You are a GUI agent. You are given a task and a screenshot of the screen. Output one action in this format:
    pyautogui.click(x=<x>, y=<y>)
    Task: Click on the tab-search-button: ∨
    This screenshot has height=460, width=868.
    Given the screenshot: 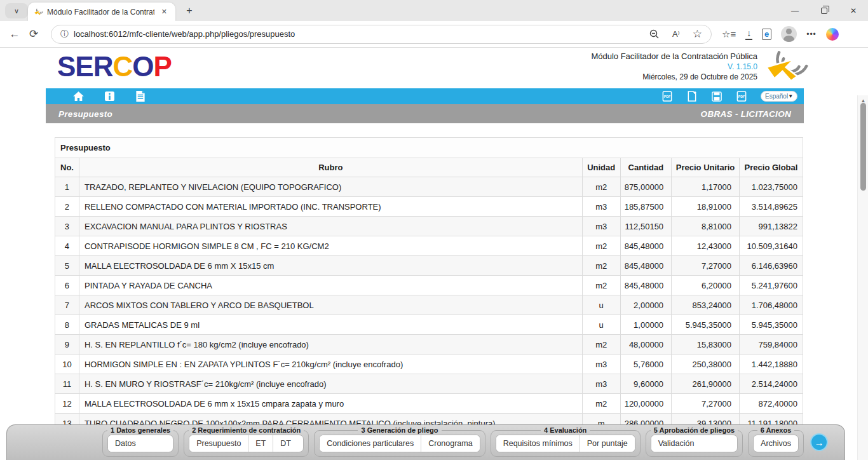 What is the action you would take?
    pyautogui.click(x=17, y=11)
    